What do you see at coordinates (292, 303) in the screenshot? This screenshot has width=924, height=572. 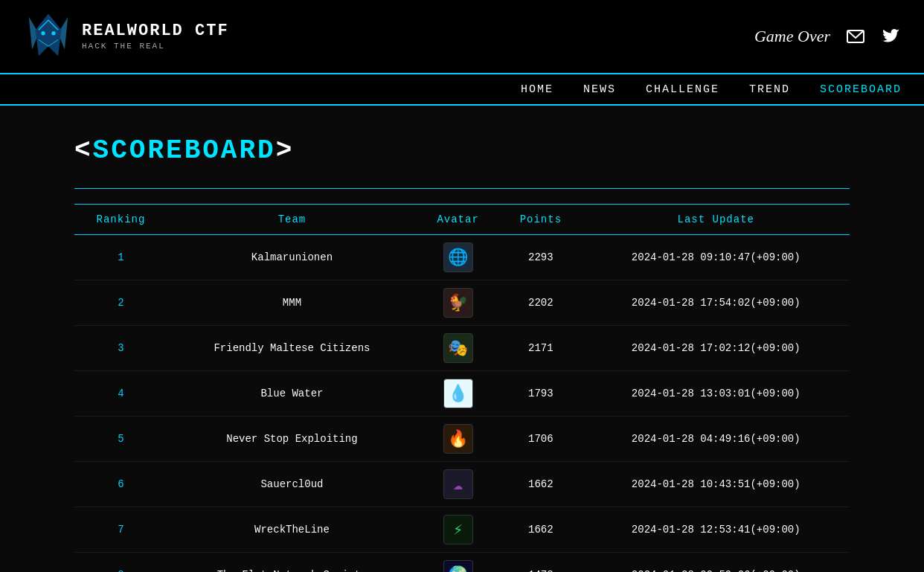 I see `team-cell: MMM` at bounding box center [292, 303].